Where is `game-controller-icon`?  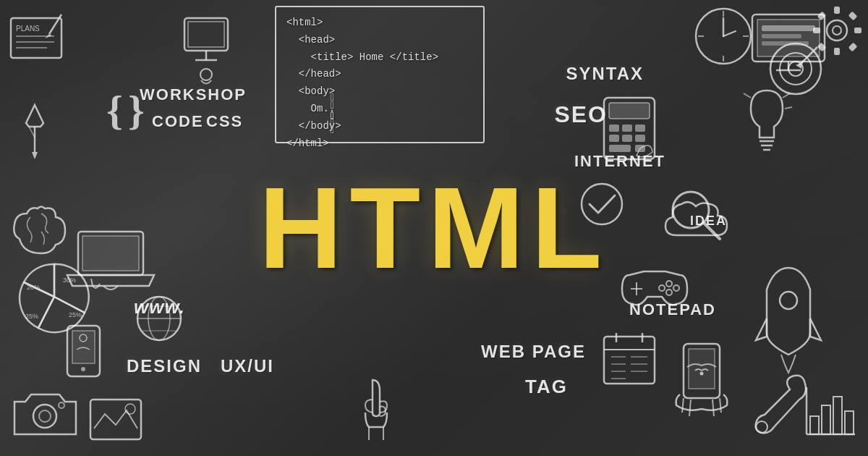
game-controller-icon is located at coordinates (655, 286).